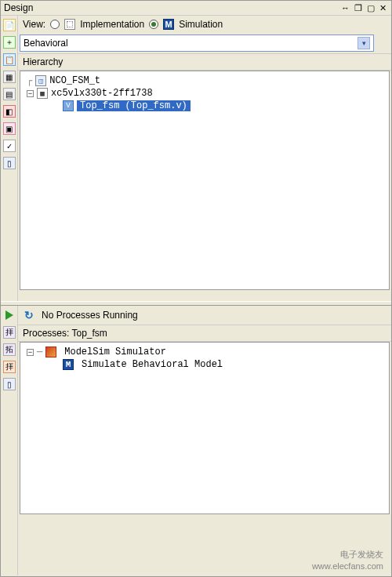 The image size is (392, 577). I want to click on tree-project-row: ┌ ◫ NCO_FSM_t, so click(205, 81).